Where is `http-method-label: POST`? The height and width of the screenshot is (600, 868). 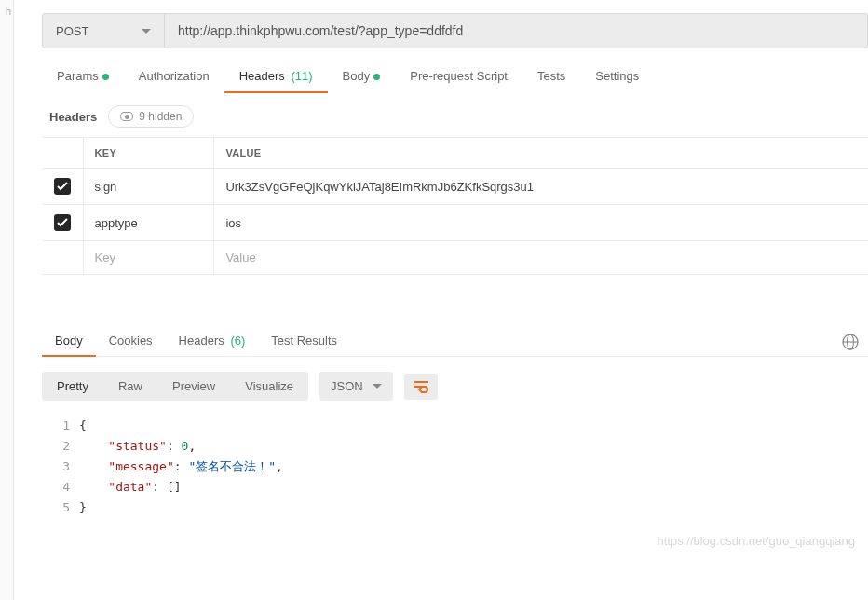
http-method-label: POST is located at coordinates (73, 32).